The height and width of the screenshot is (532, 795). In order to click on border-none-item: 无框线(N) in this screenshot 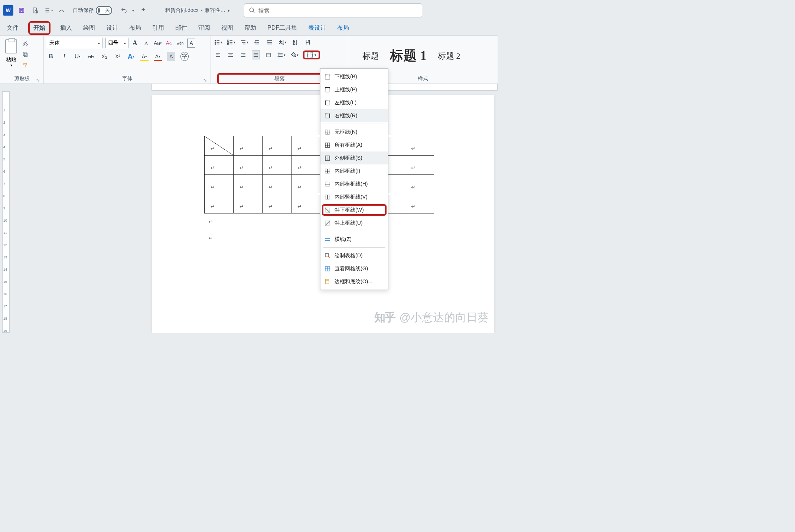, I will do `click(354, 132)`.